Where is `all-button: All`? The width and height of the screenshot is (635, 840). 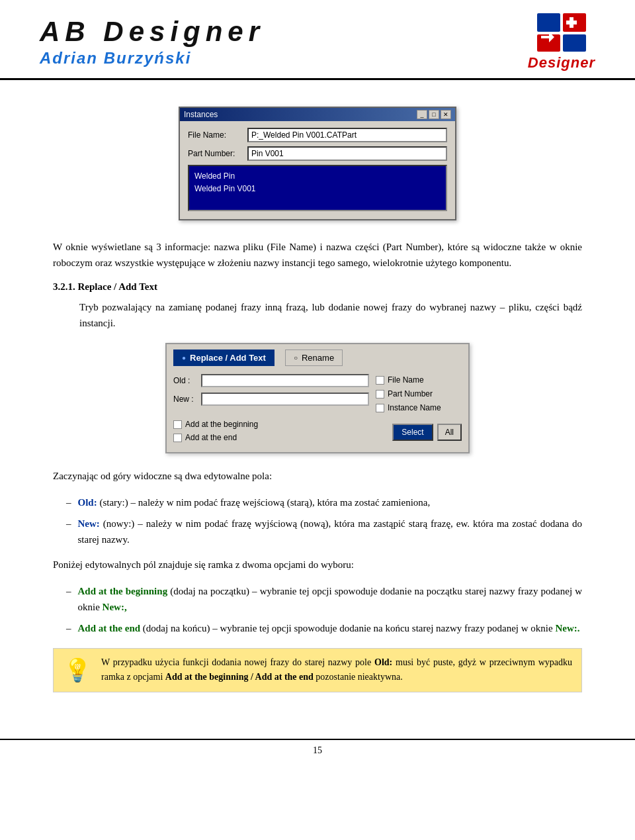
all-button: All is located at coordinates (450, 432).